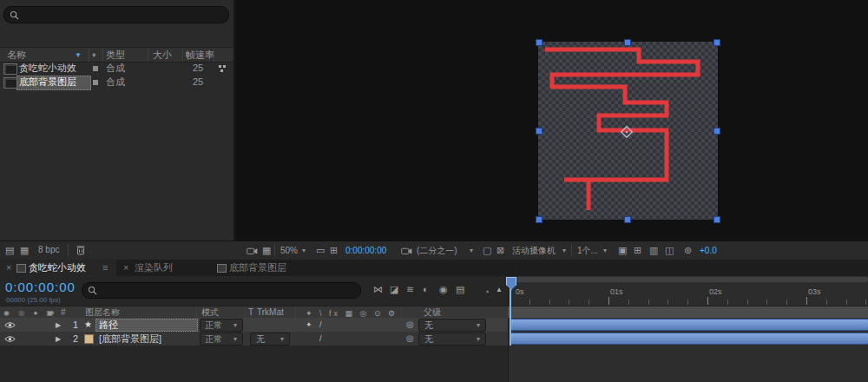 The width and height of the screenshot is (868, 382). What do you see at coordinates (117, 69) in the screenshot?
I see `project-item-row: 贪吃蛇小动效 合成 25` at bounding box center [117, 69].